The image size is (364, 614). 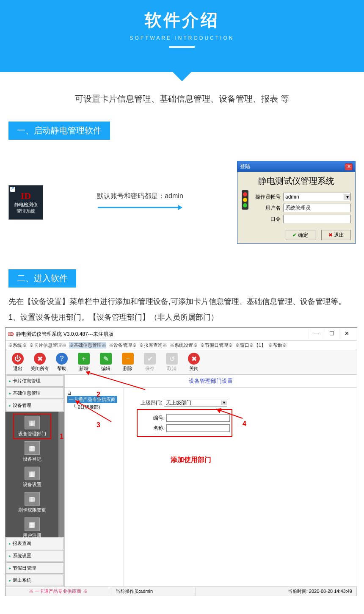 I want to click on toolbar-帮助-button: ?帮助, so click(x=62, y=362).